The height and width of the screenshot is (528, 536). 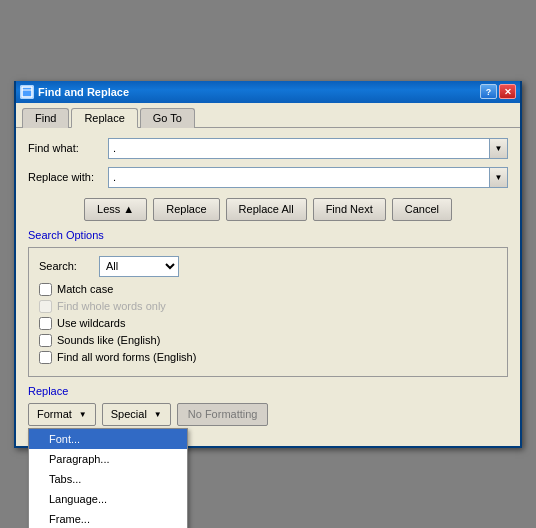 What do you see at coordinates (268, 210) in the screenshot?
I see `action-buttons-row: Less ▲ Replace Replace All Find Next Can…` at bounding box center [268, 210].